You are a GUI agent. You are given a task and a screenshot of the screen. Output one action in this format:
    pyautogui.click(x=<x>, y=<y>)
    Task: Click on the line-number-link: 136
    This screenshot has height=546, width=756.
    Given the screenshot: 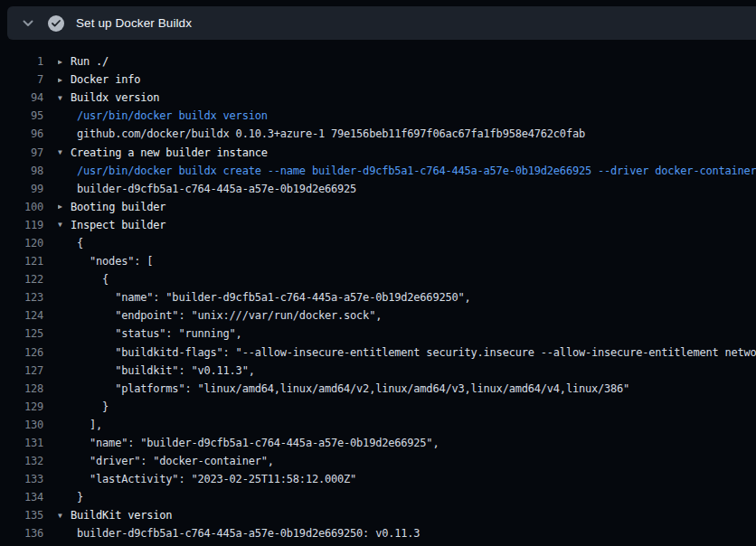 What is the action you would take?
    pyautogui.click(x=22, y=533)
    